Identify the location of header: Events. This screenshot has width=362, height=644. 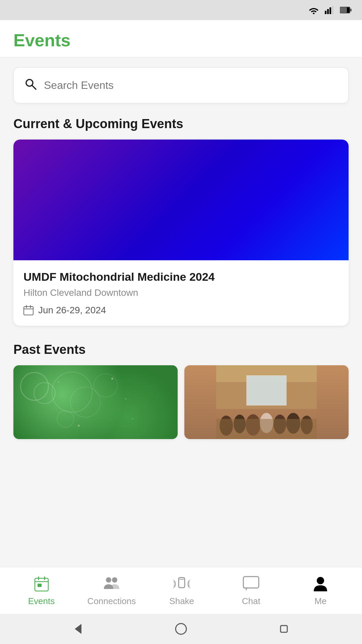
(181, 39).